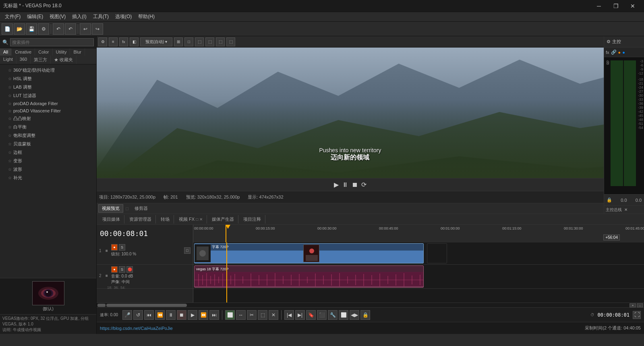  What do you see at coordinates (365, 315) in the screenshot?
I see `lock-btn: 🔒` at bounding box center [365, 315].